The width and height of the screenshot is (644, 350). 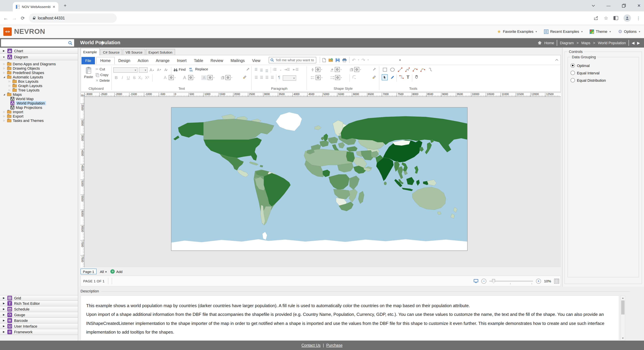 I want to click on tree-item-graph-layouts: ▷Graph Layouts, so click(x=39, y=86).